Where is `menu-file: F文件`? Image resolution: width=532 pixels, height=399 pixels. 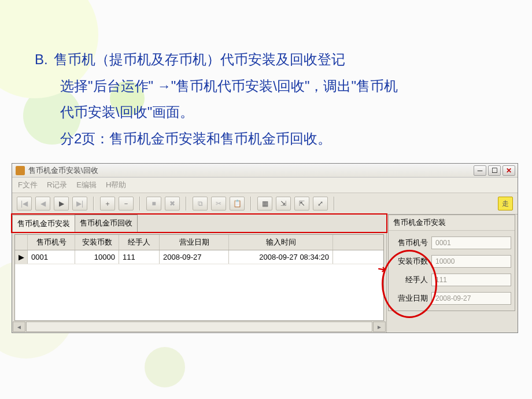
menu-file: F文件 is located at coordinates (28, 185).